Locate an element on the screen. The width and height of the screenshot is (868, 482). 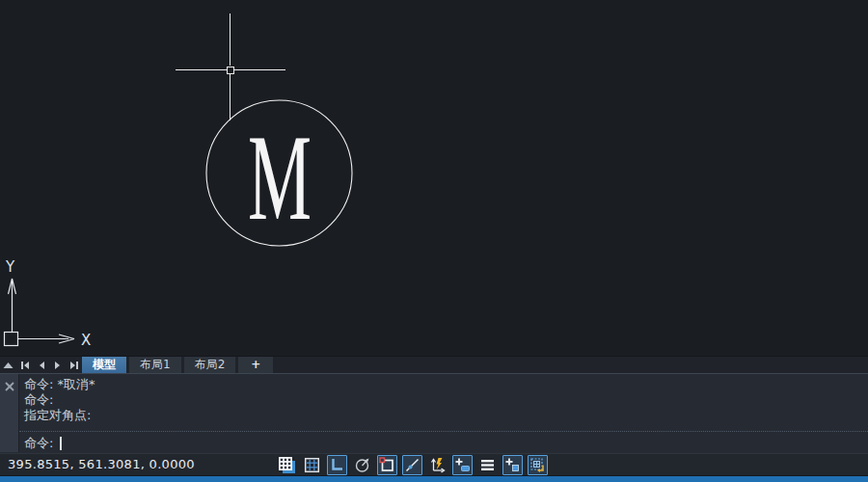
close-icon is located at coordinates (10, 387).